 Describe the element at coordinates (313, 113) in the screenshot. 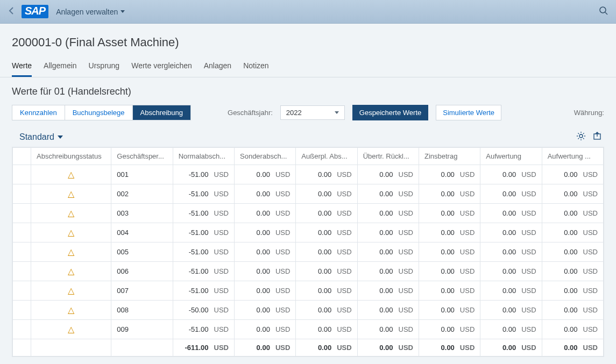

I see `fiscal-year-select: 2022` at that location.